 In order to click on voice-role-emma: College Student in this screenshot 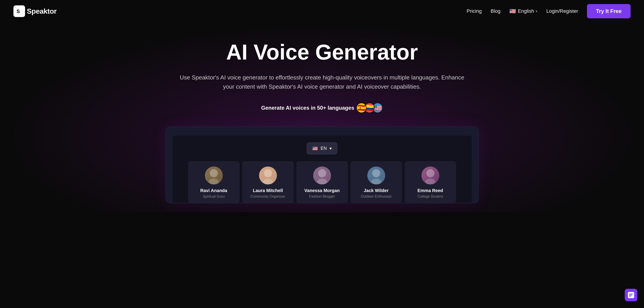, I will do `click(430, 197)`.